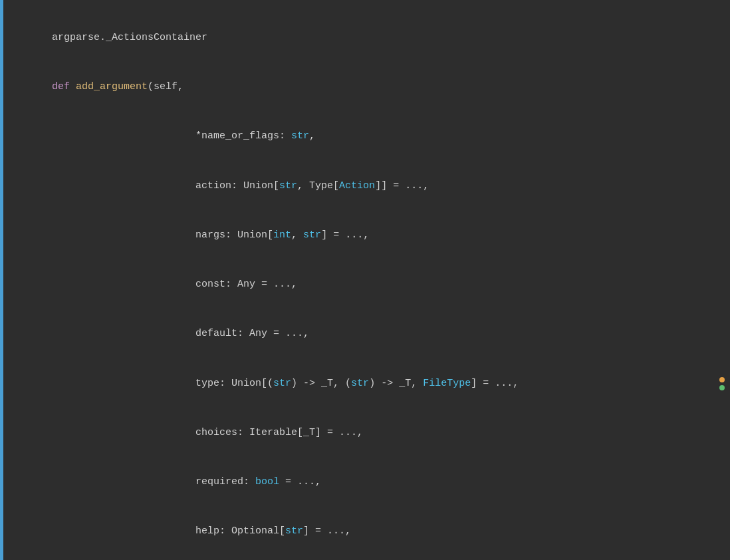 The image size is (730, 560). What do you see at coordinates (365, 384) in the screenshot?
I see `param-type: type: Union[(str) -> _T, (str) -> _T, Fi…` at bounding box center [365, 384].